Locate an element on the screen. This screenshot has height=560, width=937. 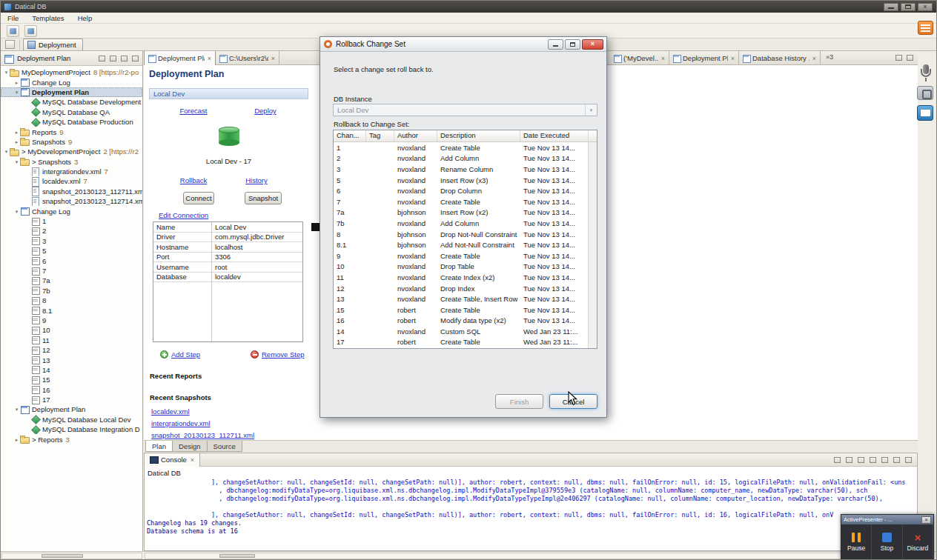
tree-item: 15 is located at coordinates (71, 379).